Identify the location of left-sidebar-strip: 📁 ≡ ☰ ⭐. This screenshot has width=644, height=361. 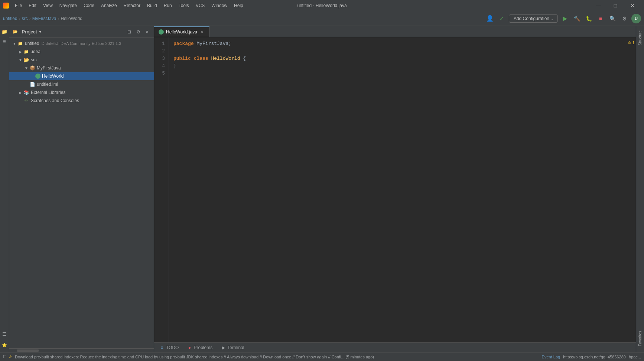
(4, 189).